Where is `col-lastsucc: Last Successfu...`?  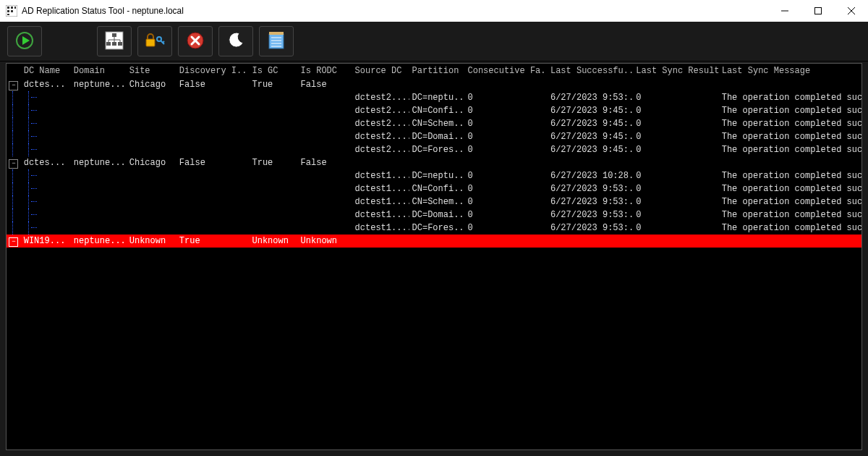
col-lastsucc: Last Successfu... is located at coordinates (590, 71).